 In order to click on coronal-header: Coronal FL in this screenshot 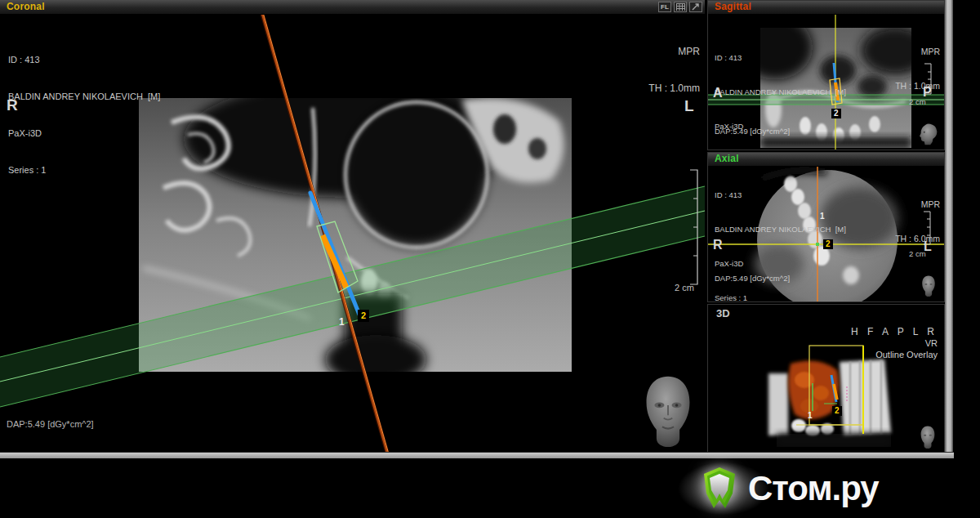, I will do `click(353, 7)`.